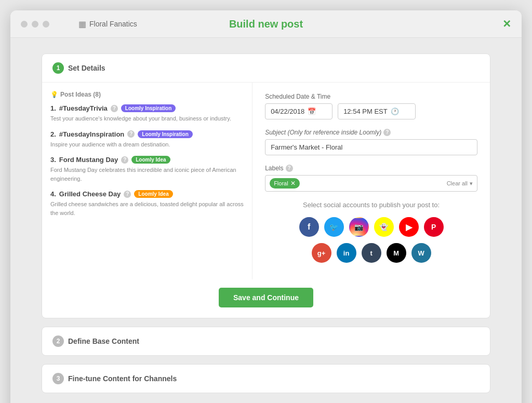 The width and height of the screenshot is (532, 403). Describe the element at coordinates (147, 118) in the screenshot. I see `post-idea-1-desc: Test your audience's knowledge about you…` at that location.